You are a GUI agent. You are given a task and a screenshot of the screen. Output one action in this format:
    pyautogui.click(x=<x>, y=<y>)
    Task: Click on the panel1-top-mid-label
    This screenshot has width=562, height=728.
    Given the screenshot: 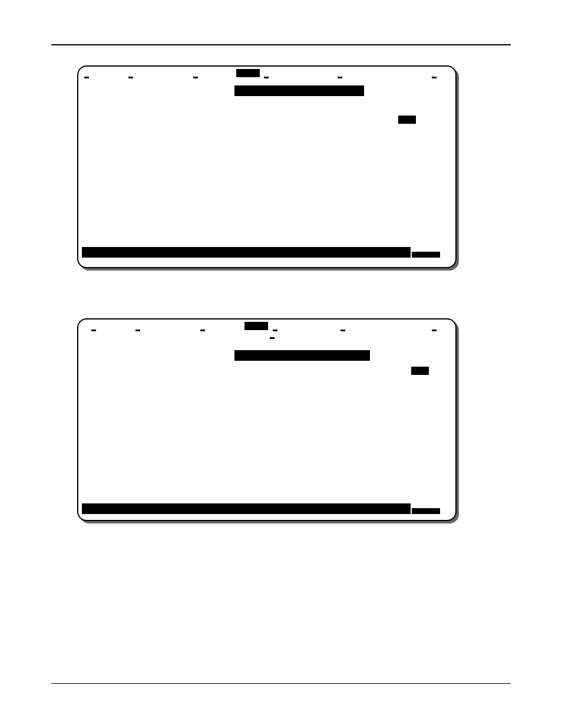 What is the action you would take?
    pyautogui.click(x=248, y=73)
    